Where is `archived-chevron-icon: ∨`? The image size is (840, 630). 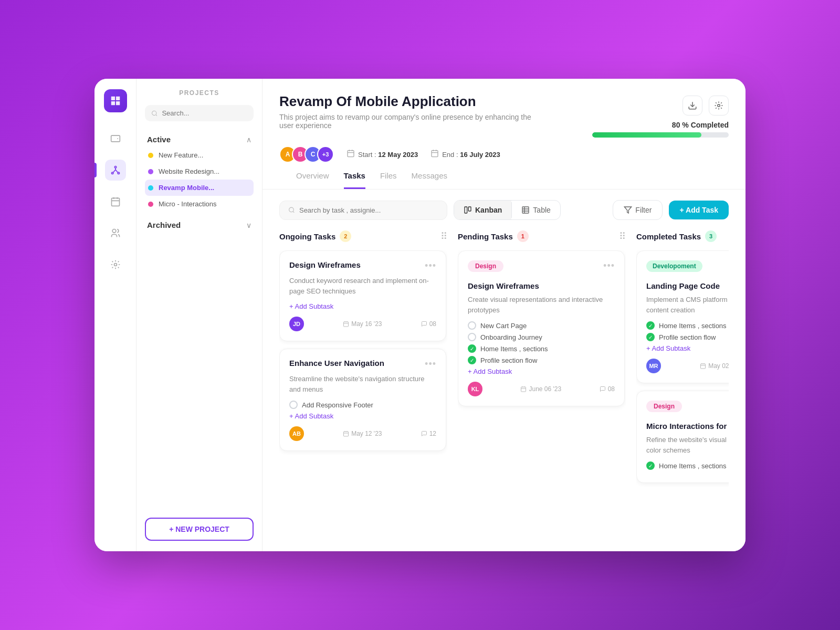
archived-chevron-icon: ∨ is located at coordinates (249, 225).